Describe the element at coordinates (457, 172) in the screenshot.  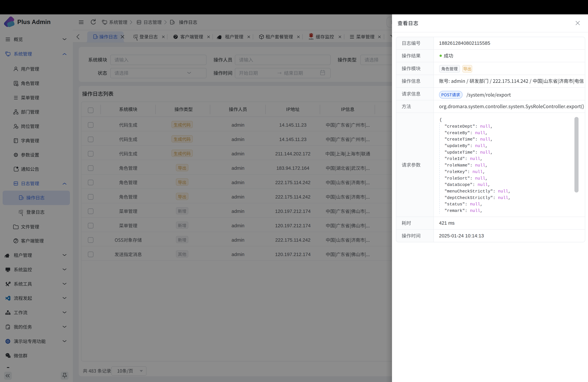
I see `svg-text: "roleKey":` at that location.